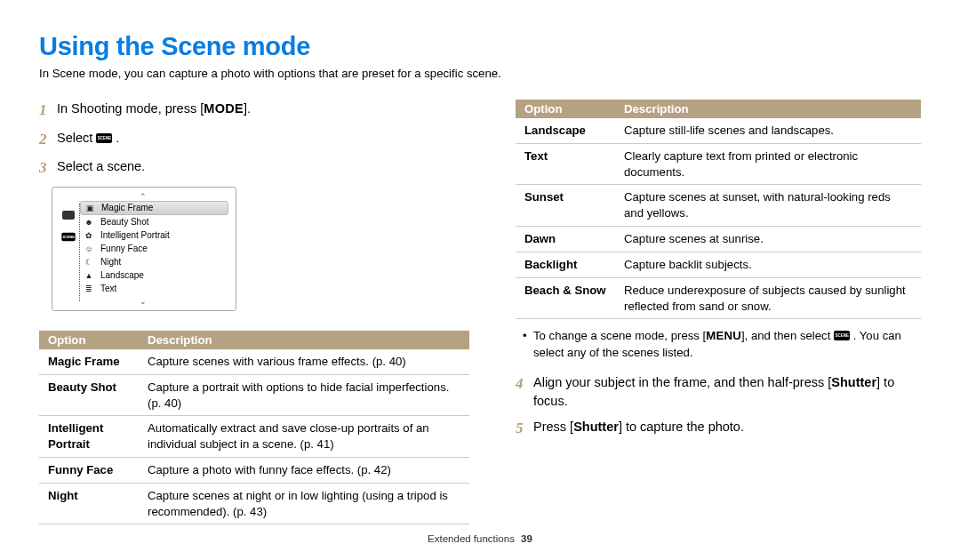  What do you see at coordinates (727, 345) in the screenshot?
I see `note-text: To change a scene mode, press [MENU], an…` at bounding box center [727, 345].